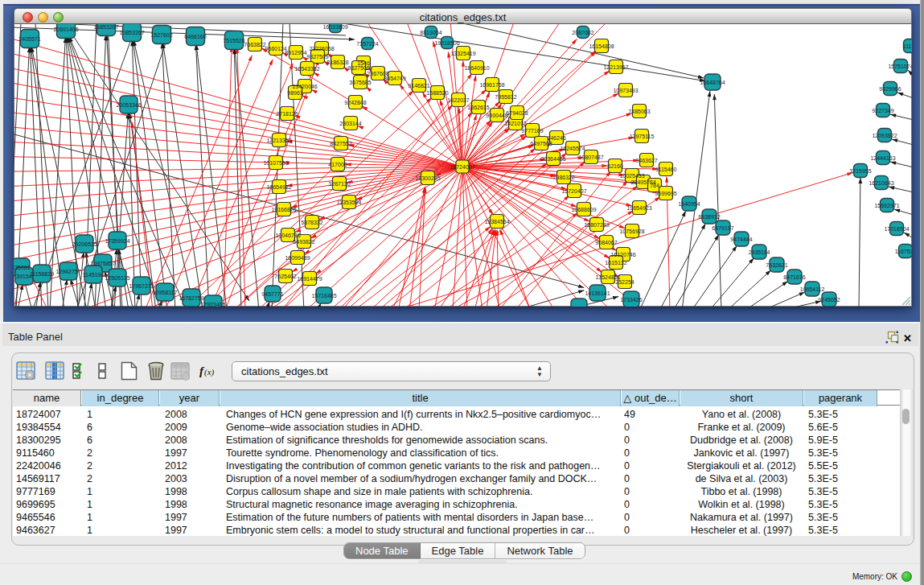 The height and width of the screenshot is (585, 924). Describe the element at coordinates (563, 177) in the screenshot. I see `svg-text: 7986322` at that location.